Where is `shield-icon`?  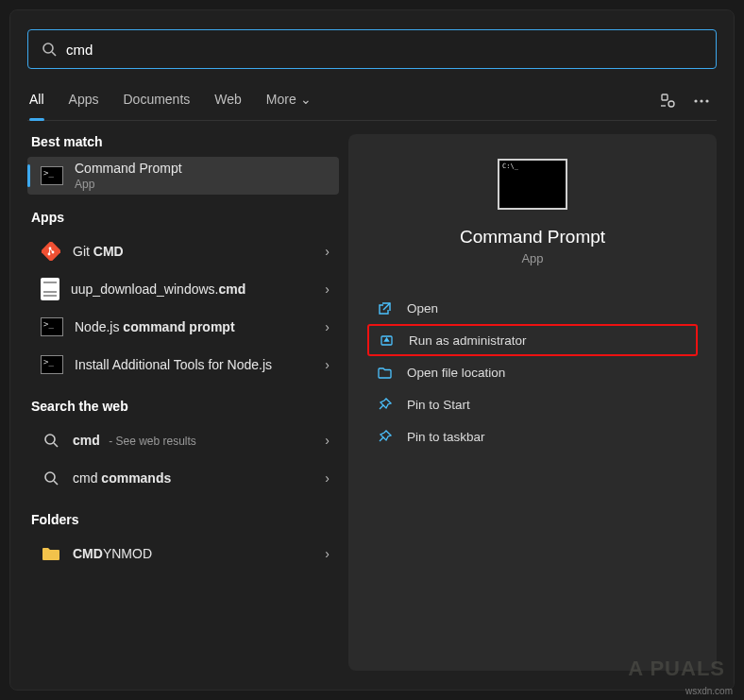
shield-icon is located at coordinates (386, 340).